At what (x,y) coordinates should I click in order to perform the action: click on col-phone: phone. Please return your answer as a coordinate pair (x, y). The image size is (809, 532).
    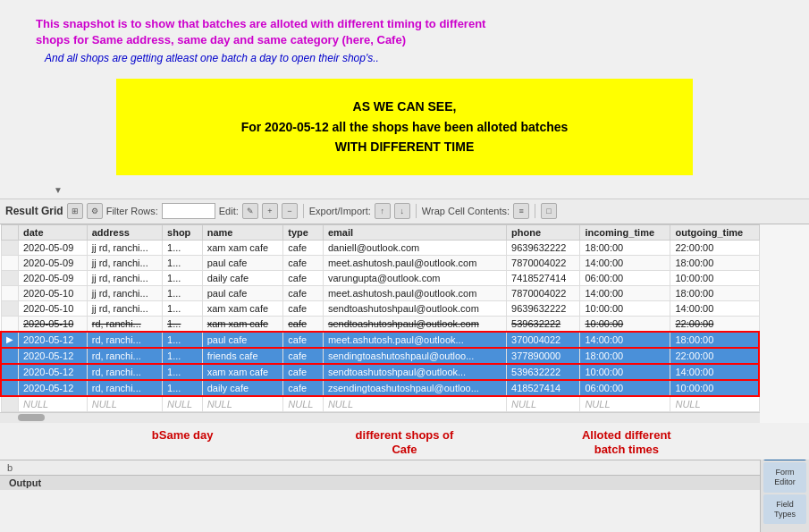
    Looking at the image, I should click on (544, 232).